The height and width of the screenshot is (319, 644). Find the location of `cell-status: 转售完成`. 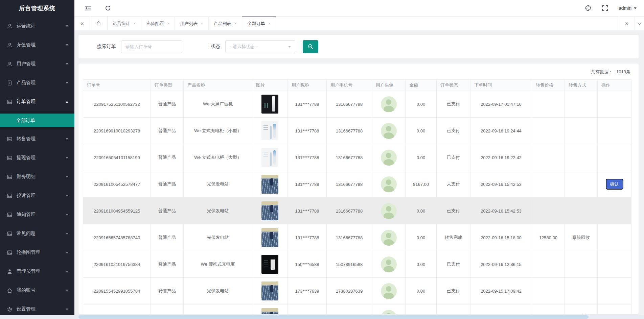

cell-status: 转售完成 is located at coordinates (454, 238).